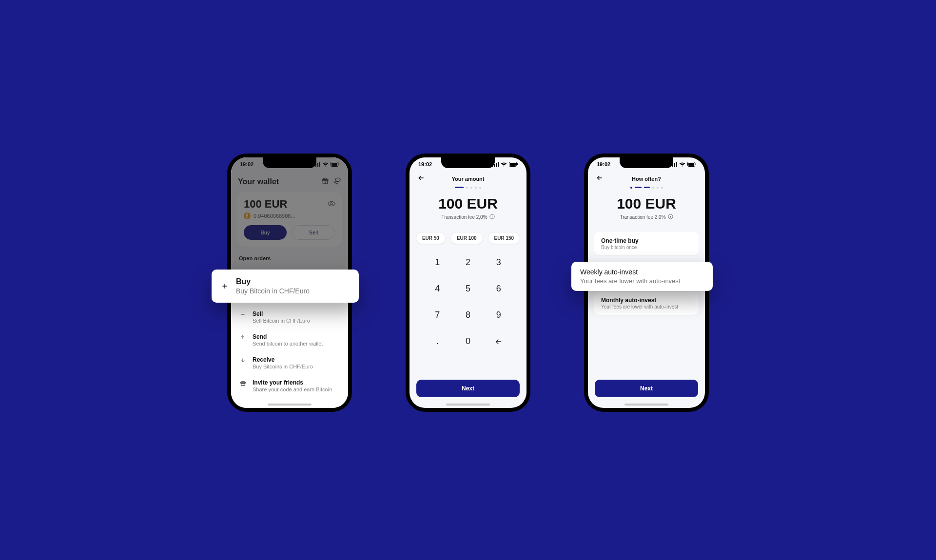 This screenshot has width=936, height=560. I want to click on key-7: 7, so click(438, 315).